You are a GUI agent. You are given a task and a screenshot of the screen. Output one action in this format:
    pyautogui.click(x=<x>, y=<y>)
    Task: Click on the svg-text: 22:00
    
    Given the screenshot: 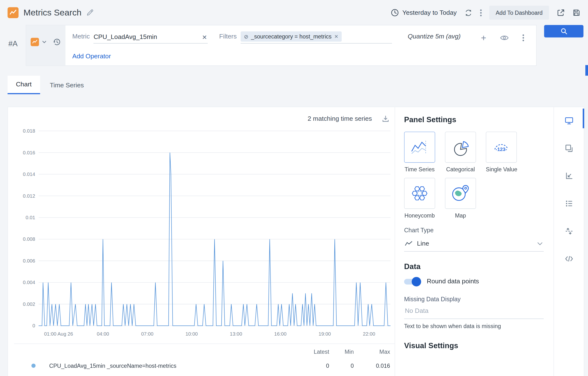 What is the action you would take?
    pyautogui.click(x=369, y=334)
    